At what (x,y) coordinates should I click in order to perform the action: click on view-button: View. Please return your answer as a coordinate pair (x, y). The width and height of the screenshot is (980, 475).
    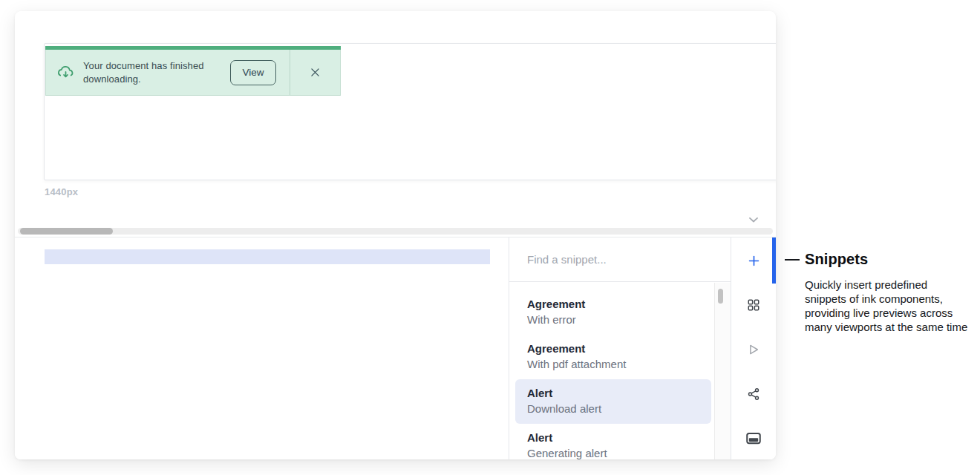
    Looking at the image, I should click on (253, 73).